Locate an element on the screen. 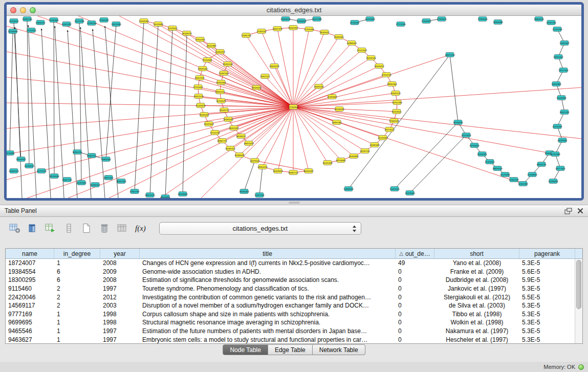 The image size is (588, 372). minimize-window-button is located at coordinates (23, 10).